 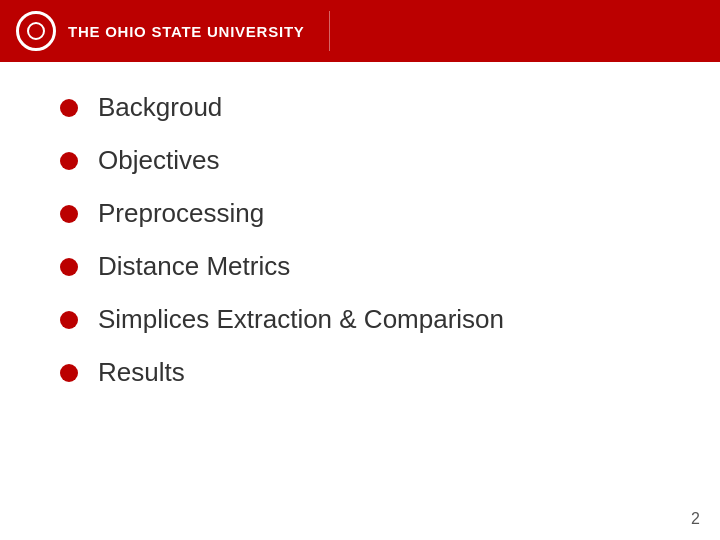 I want to click on bullet-text-3: Preprocessing, so click(x=181, y=214).